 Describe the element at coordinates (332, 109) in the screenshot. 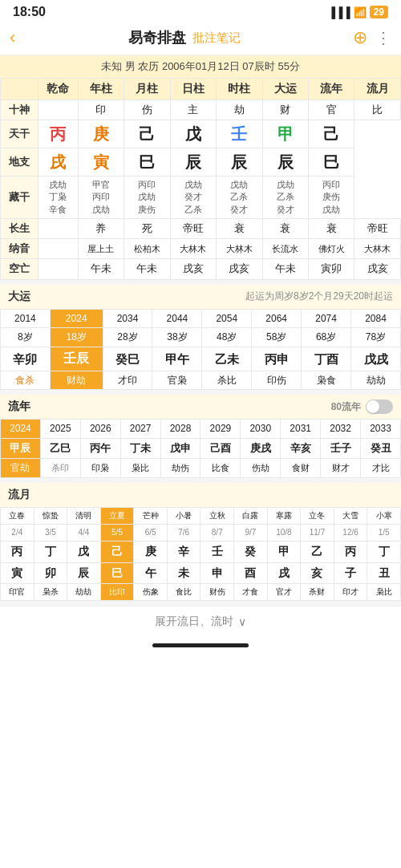

I see `shishen-ly: 官` at that location.